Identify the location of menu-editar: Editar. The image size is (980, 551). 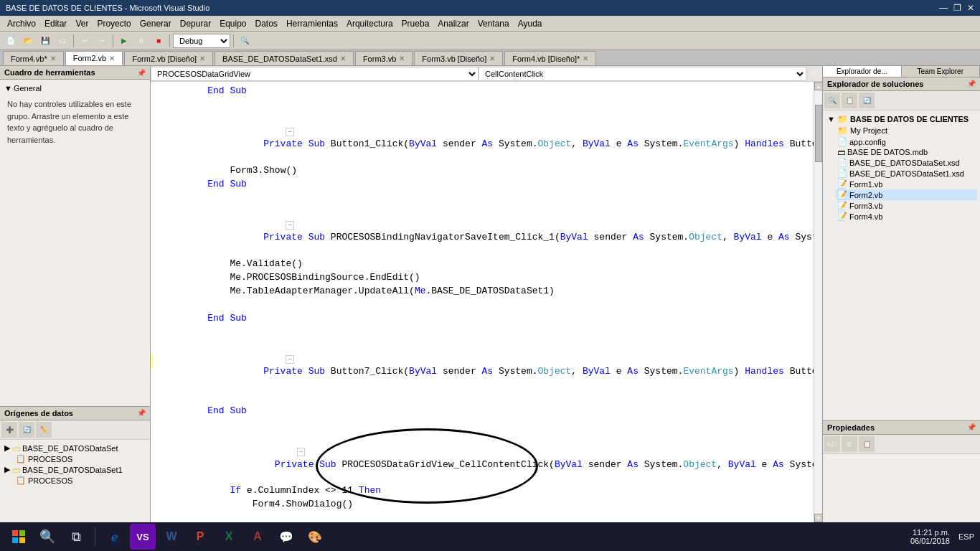
(56, 24).